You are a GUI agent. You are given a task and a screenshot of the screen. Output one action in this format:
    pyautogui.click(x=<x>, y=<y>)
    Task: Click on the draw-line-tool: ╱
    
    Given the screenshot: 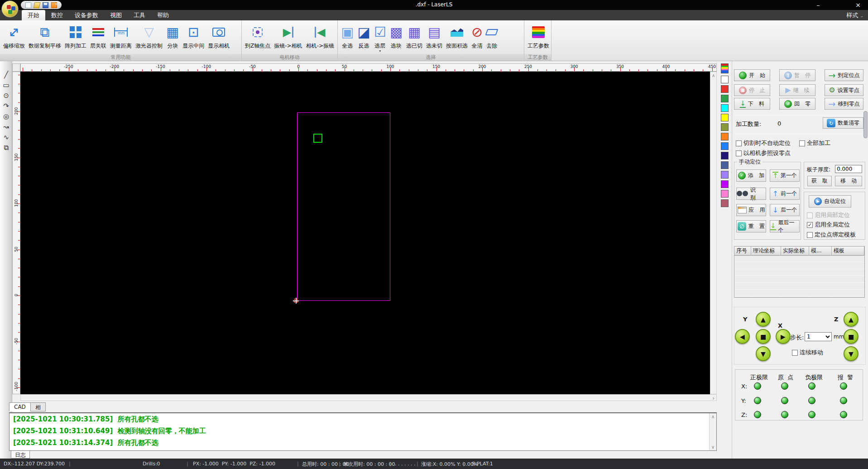 What is the action you would take?
    pyautogui.click(x=6, y=74)
    